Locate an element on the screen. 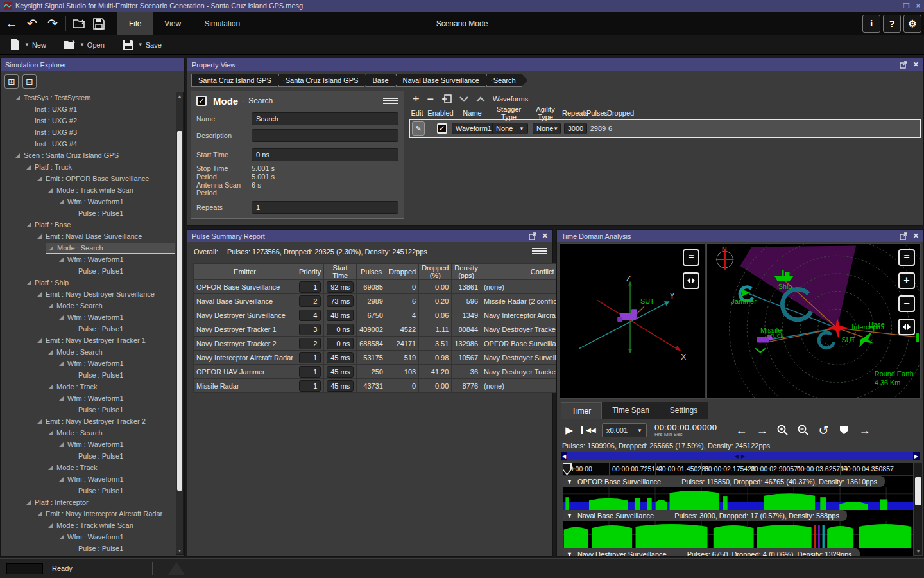 Image resolution: width=924 pixels, height=578 pixels. table-row: Navy Destroyer Surveillance448 ms675040.… is located at coordinates (399, 315).